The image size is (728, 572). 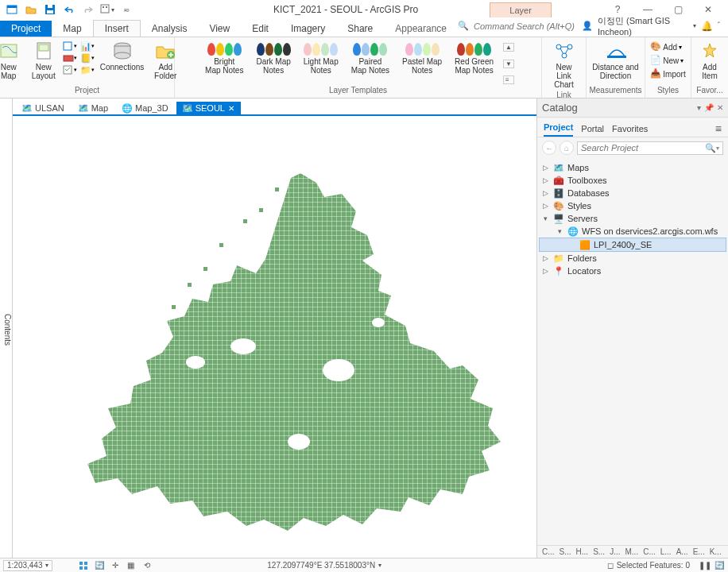 I want to click on new-map-button: New Map, so click(x=13, y=60).